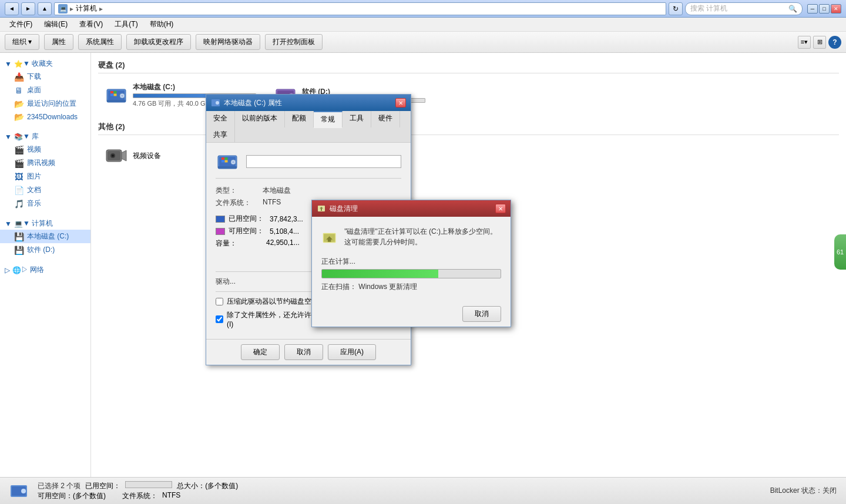 The width and height of the screenshot is (846, 504). What do you see at coordinates (45, 270) in the screenshot?
I see `network-header: ▷ 🌐 ▷ 网络` at bounding box center [45, 270].